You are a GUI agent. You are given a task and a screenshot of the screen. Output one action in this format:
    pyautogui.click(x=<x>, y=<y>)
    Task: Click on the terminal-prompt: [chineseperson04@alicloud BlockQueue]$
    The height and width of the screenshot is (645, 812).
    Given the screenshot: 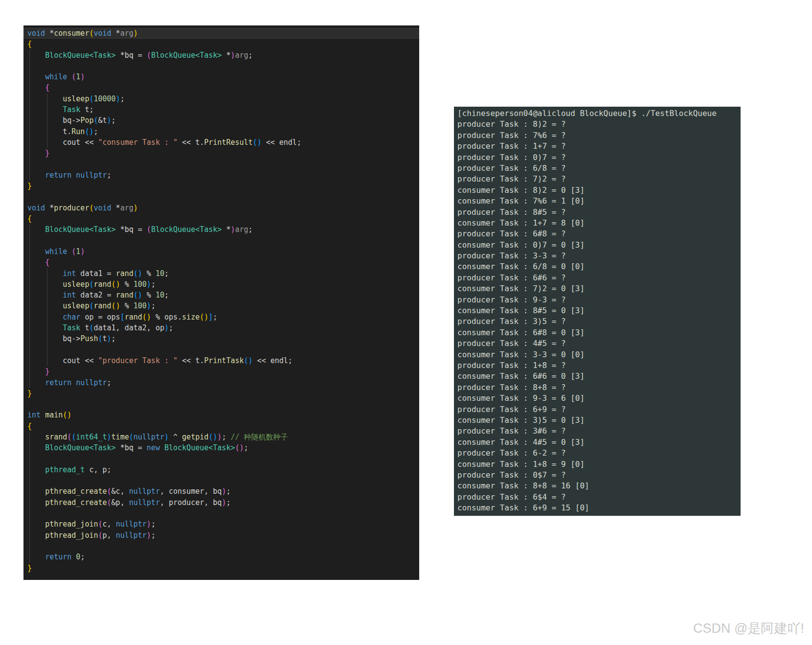 What is the action you would take?
    pyautogui.click(x=549, y=114)
    